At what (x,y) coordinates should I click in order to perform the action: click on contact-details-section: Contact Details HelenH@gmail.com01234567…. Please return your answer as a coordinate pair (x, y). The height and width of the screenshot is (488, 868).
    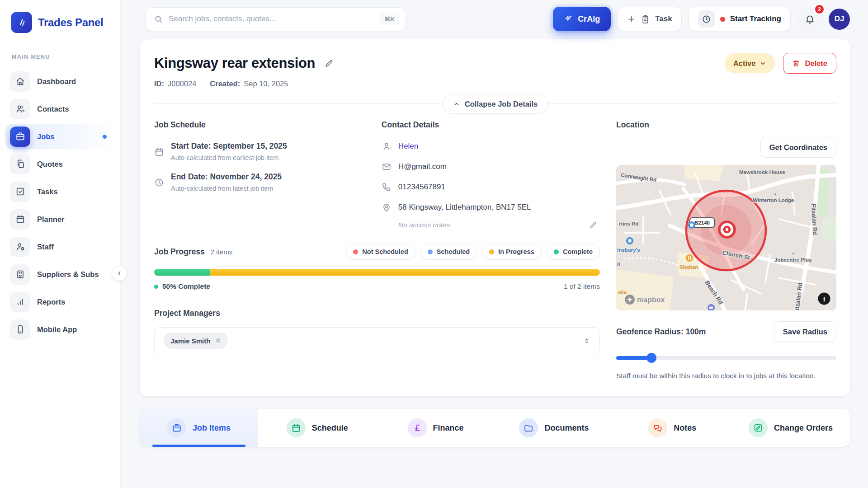
    Looking at the image, I should click on (491, 174).